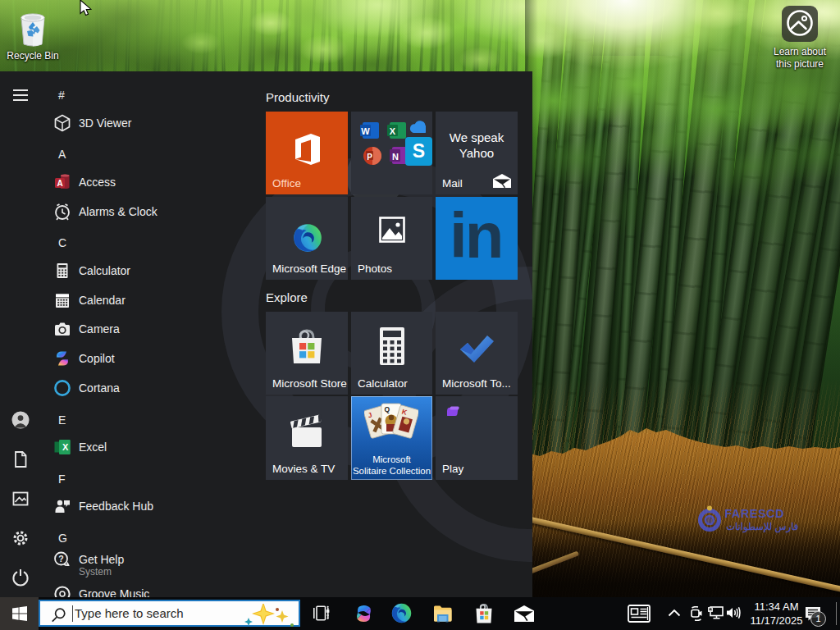 The width and height of the screenshot is (840, 630). I want to click on svg-text: W, so click(366, 131).